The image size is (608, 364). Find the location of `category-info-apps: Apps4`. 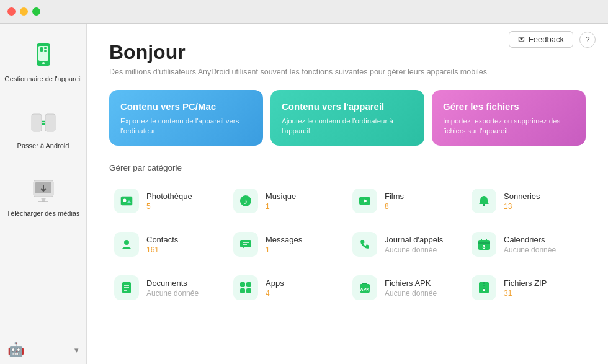

category-info-apps: Apps4 is located at coordinates (275, 288).